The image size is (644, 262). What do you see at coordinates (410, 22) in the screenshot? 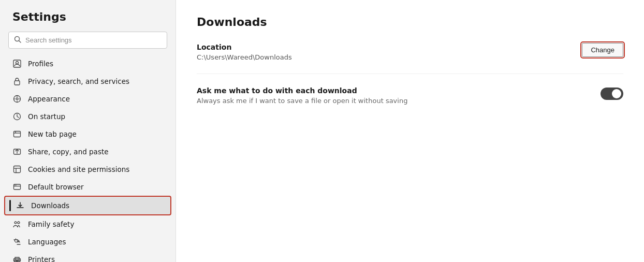
I see `page-title: Downloads` at bounding box center [410, 22].